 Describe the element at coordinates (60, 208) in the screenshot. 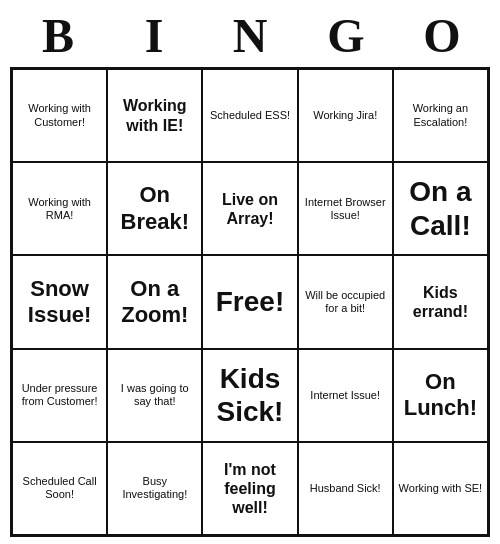

I see `bingo-cell-5: Working with RMA!` at that location.